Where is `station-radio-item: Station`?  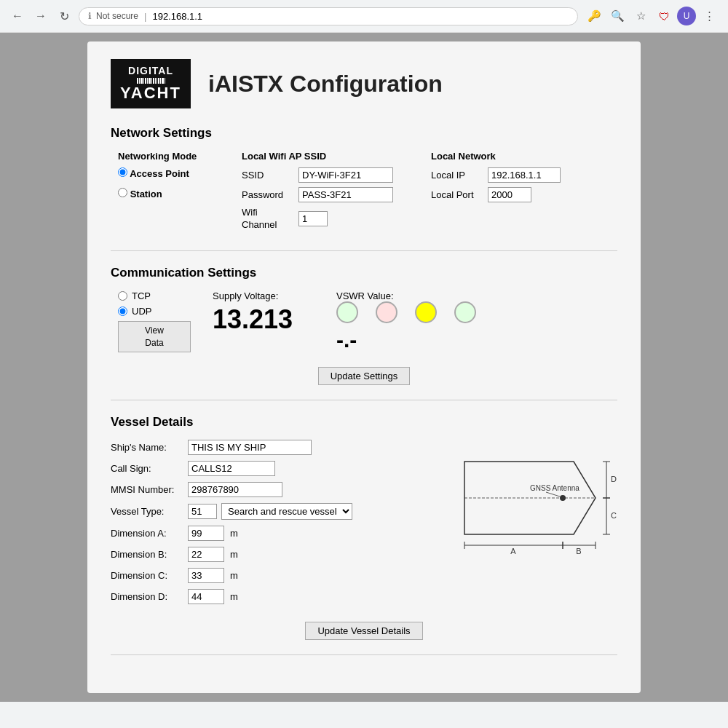 station-radio-item: Station is located at coordinates (165, 194).